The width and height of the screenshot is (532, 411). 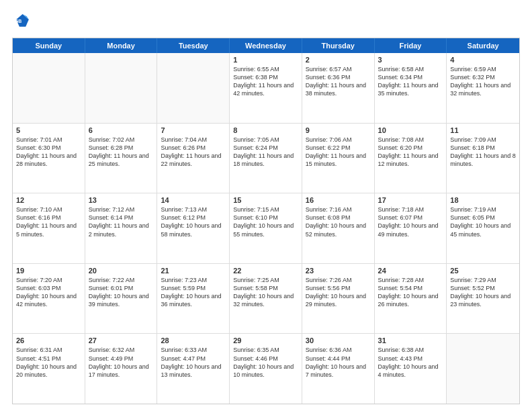 What do you see at coordinates (339, 293) in the screenshot?
I see `cell-details: Sunrise: 7:26 AMSunset: 5:56 PMDaylight:…` at bounding box center [339, 293].